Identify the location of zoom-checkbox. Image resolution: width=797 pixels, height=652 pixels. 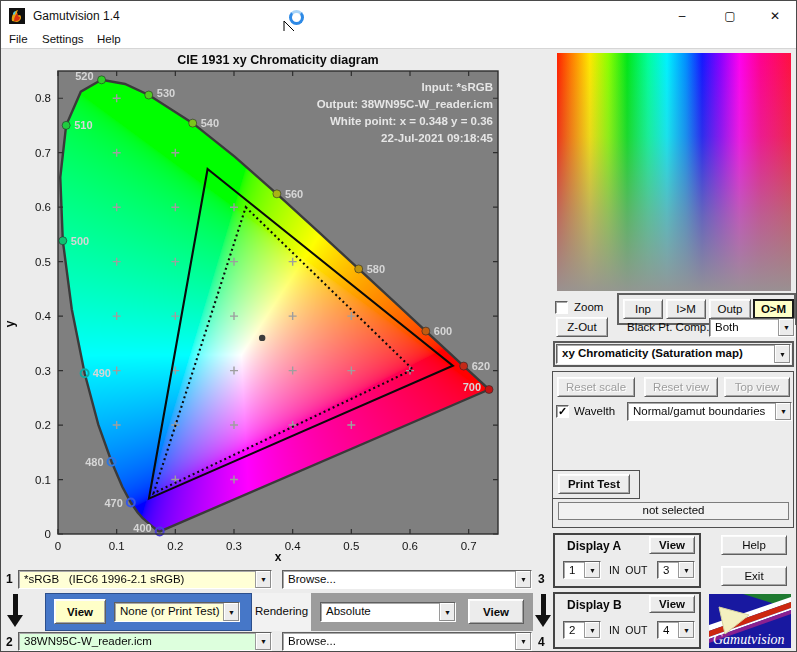
(562, 308).